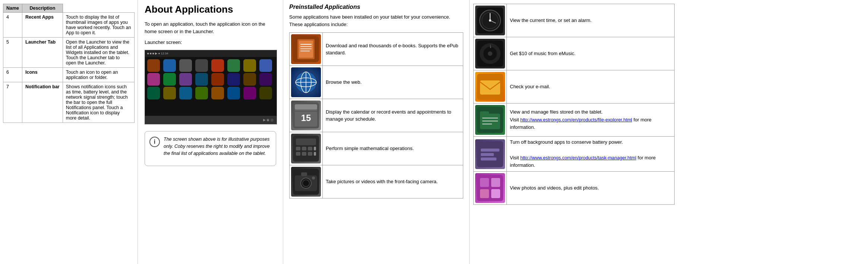 The width and height of the screenshot is (868, 264). I want to click on calculator-desc-cell: Perform simple mathematical operations., so click(393, 149).